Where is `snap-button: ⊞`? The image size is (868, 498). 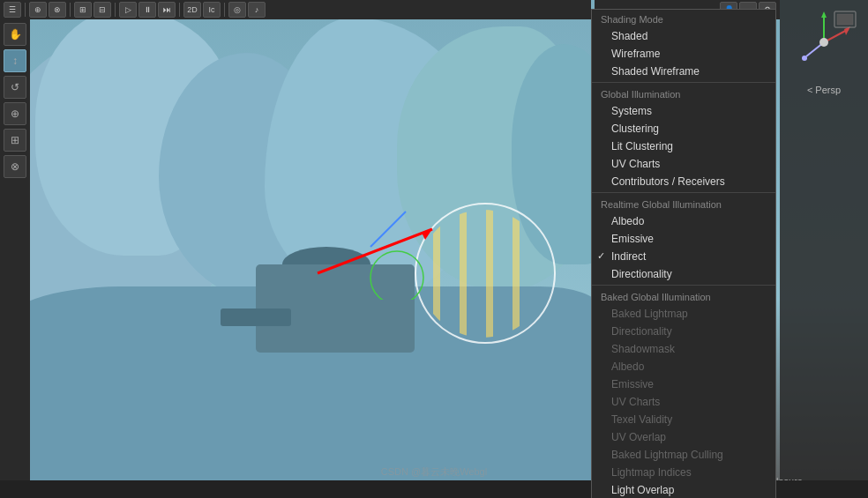
snap-button: ⊞ is located at coordinates (83, 10).